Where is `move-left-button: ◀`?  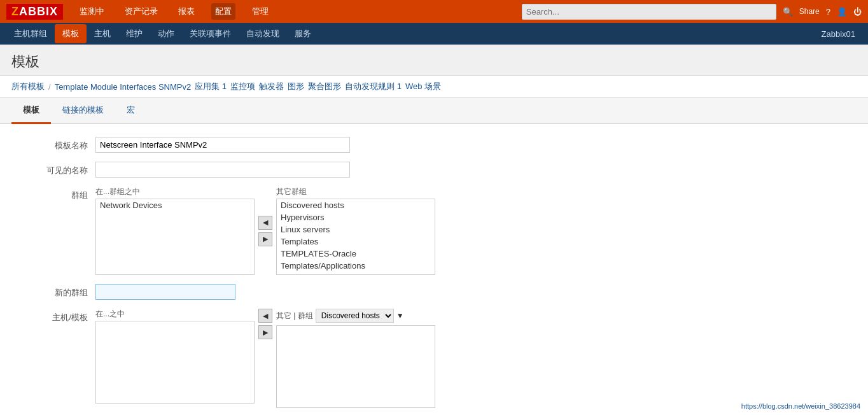
move-left-button: ◀ is located at coordinates (265, 223).